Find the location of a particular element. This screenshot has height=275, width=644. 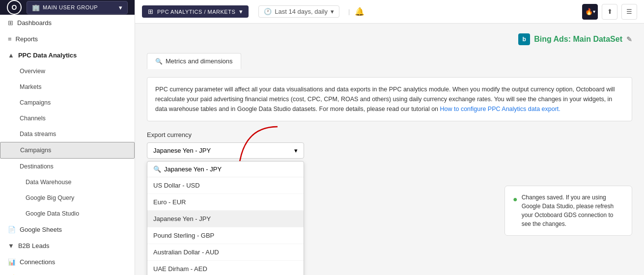

sidebar-item-campaigns: Campaigns is located at coordinates (67, 103).